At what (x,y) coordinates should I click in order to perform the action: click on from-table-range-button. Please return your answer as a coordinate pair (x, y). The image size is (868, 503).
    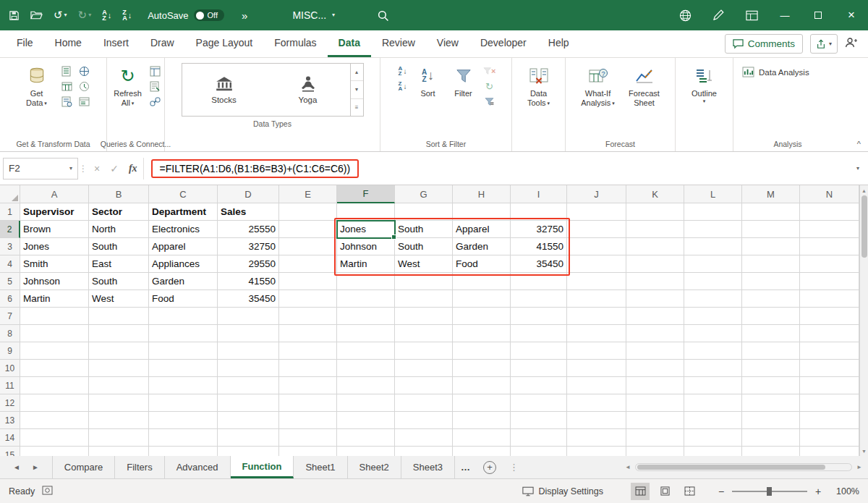
    Looking at the image, I should click on (67, 86).